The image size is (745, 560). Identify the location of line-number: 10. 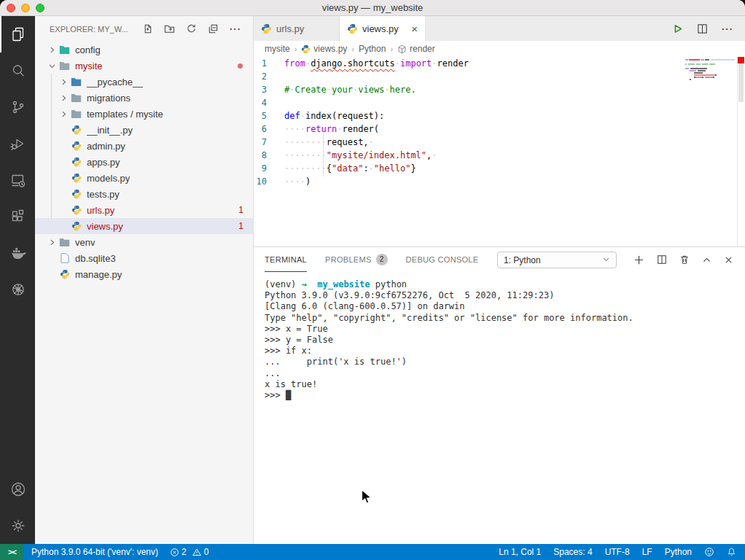
(269, 182).